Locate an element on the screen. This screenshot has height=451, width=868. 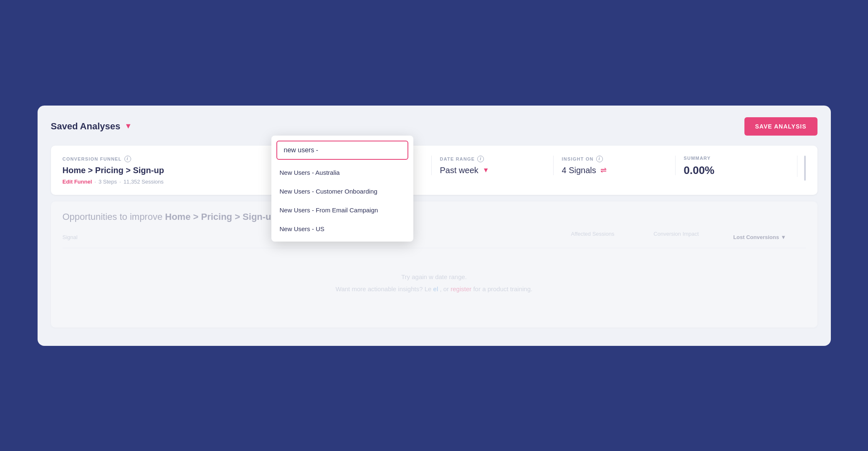
funnel-card: CONVERSION FUNNEL i Home > Pricing > Sig… is located at coordinates (434, 170).